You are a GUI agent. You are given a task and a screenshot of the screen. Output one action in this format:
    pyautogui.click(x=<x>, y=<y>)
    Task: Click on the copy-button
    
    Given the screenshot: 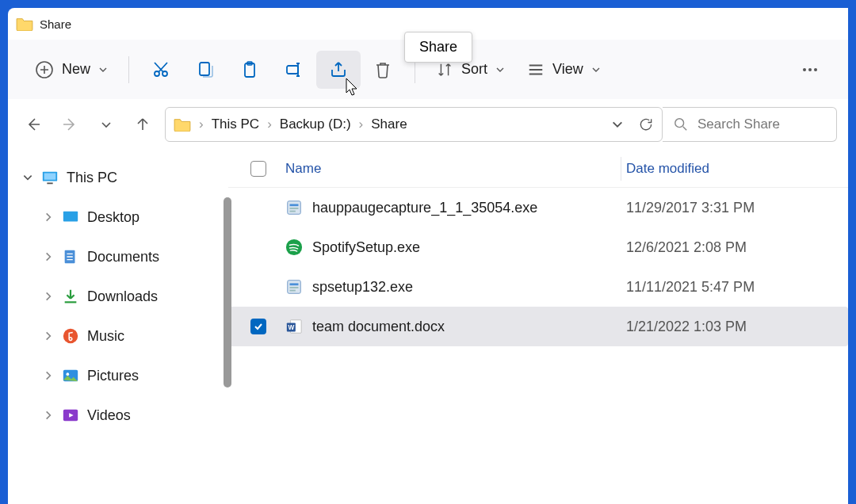 What is the action you would take?
    pyautogui.click(x=205, y=70)
    